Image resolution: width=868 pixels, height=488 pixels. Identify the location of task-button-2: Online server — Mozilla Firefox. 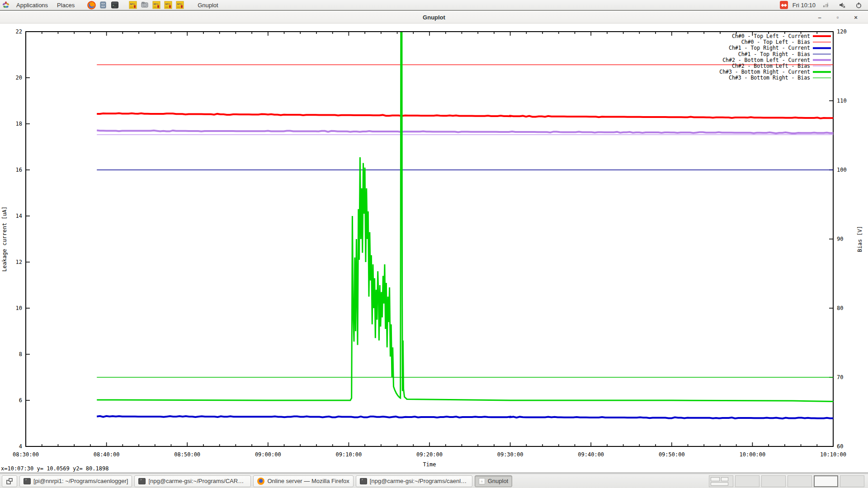
(303, 481).